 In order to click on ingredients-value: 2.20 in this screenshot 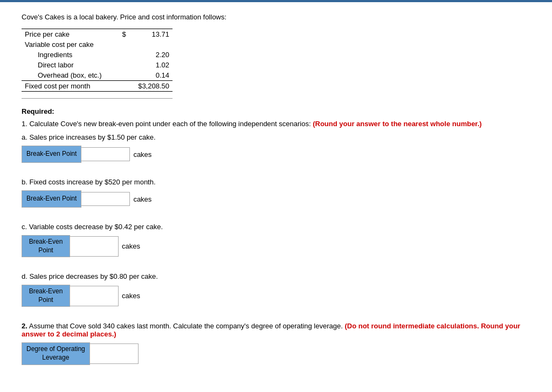, I will do `click(151, 55)`.